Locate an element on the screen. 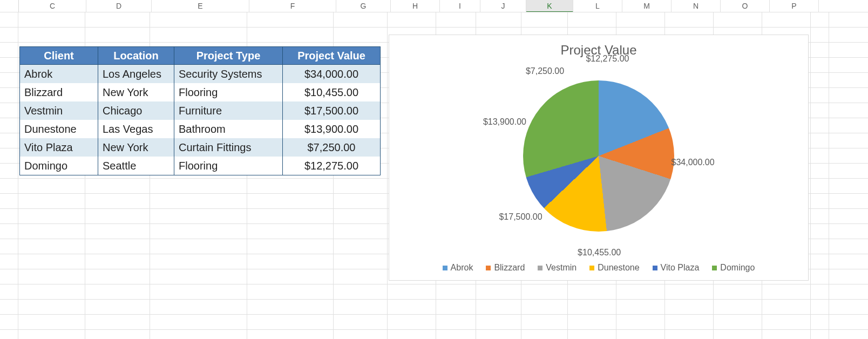 The width and height of the screenshot is (868, 339). data-label: $17,500.00 is located at coordinates (520, 217).